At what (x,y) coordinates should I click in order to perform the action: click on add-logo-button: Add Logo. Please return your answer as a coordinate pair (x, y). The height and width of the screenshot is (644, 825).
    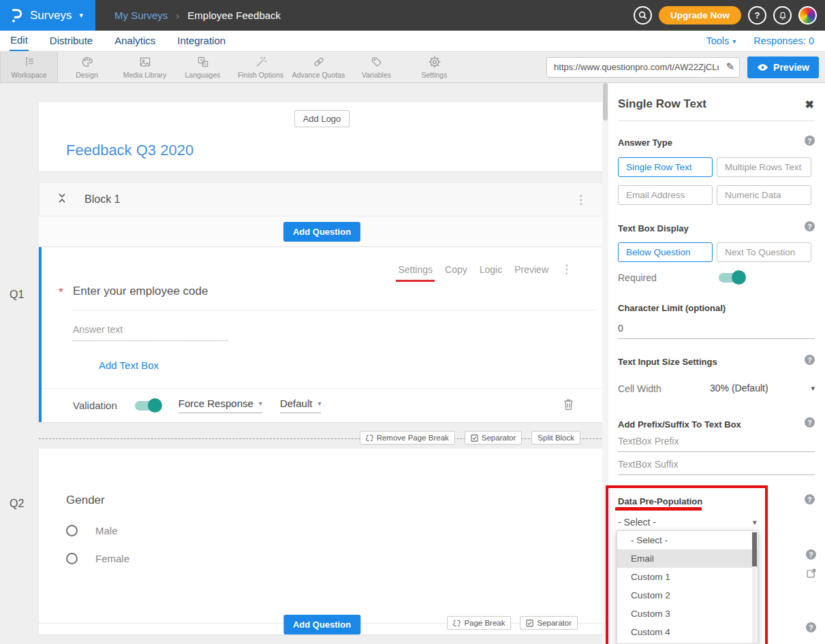
    Looking at the image, I should click on (322, 118).